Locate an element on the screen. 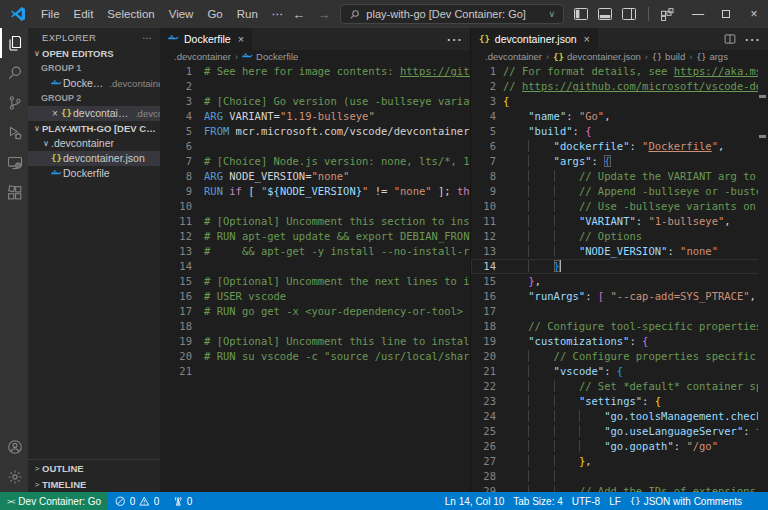  toggle-panel-icon is located at coordinates (605, 14).